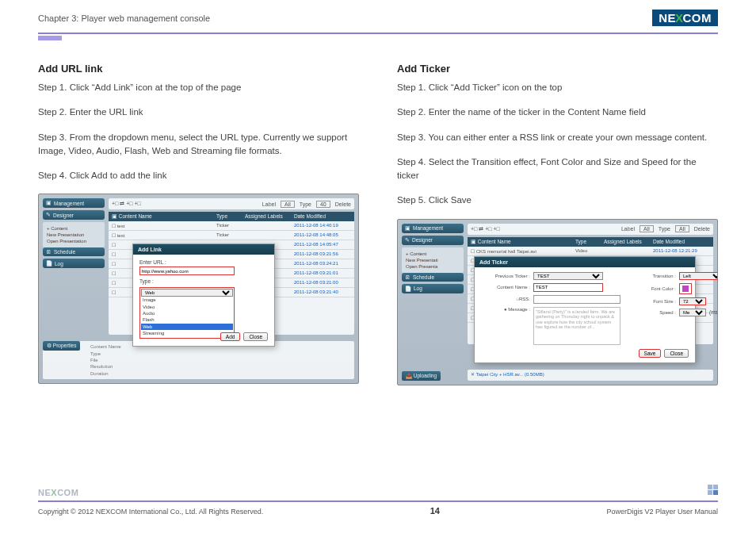  I want to click on nav-open-presentation: Open Presenta, so click(433, 266).